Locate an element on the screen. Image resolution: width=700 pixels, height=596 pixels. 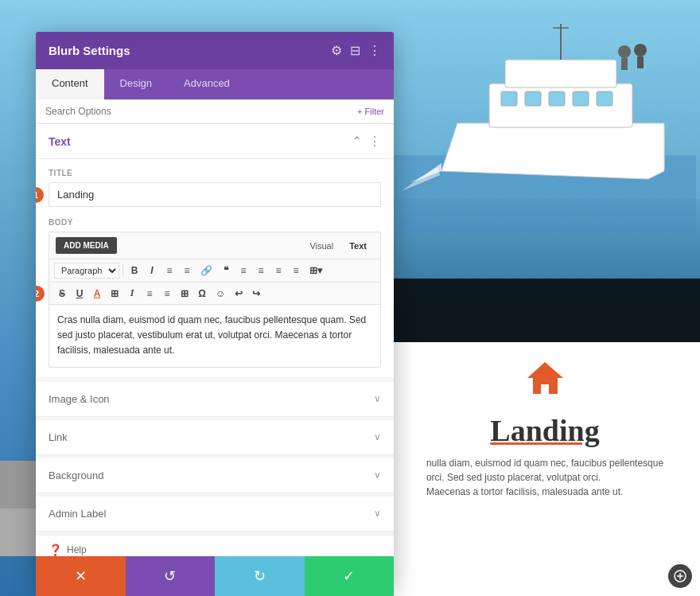
settings-icon: ⚙ is located at coordinates (336, 51).